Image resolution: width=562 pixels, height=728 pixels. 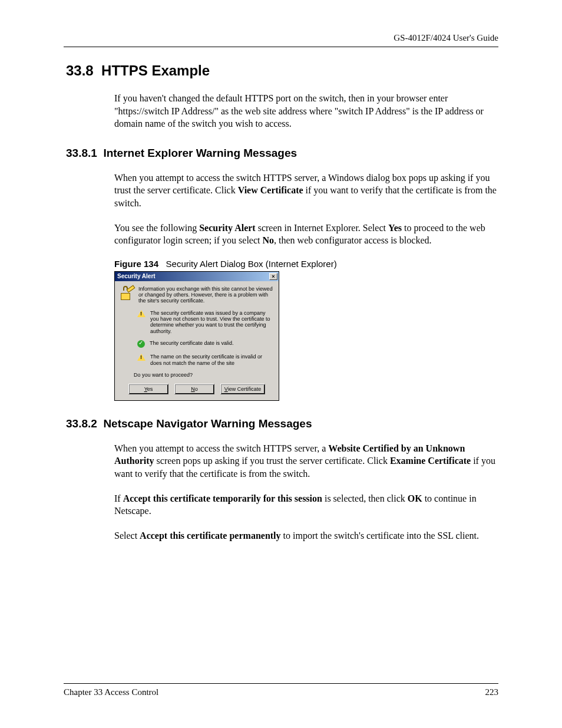 I want to click on figure-caption-text: Security Alert Dialog Box (Internet Expl…, so click(x=252, y=264).